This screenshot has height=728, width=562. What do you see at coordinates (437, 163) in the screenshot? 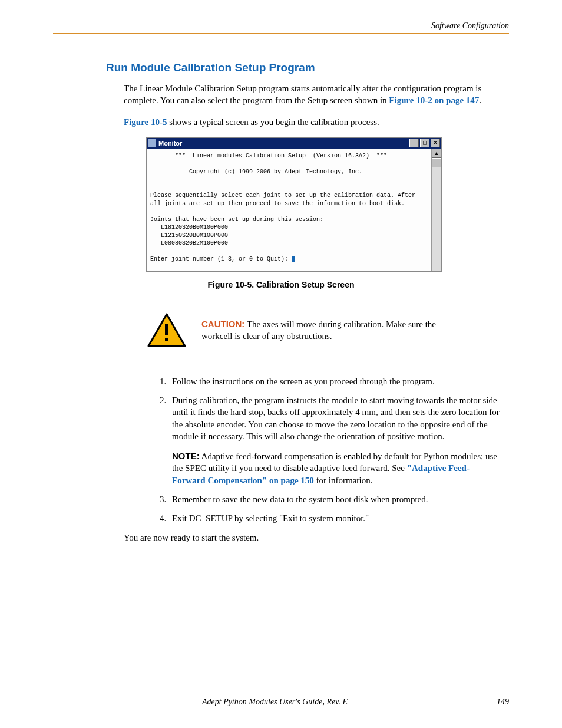
I see `scroll-thumb` at bounding box center [437, 163].